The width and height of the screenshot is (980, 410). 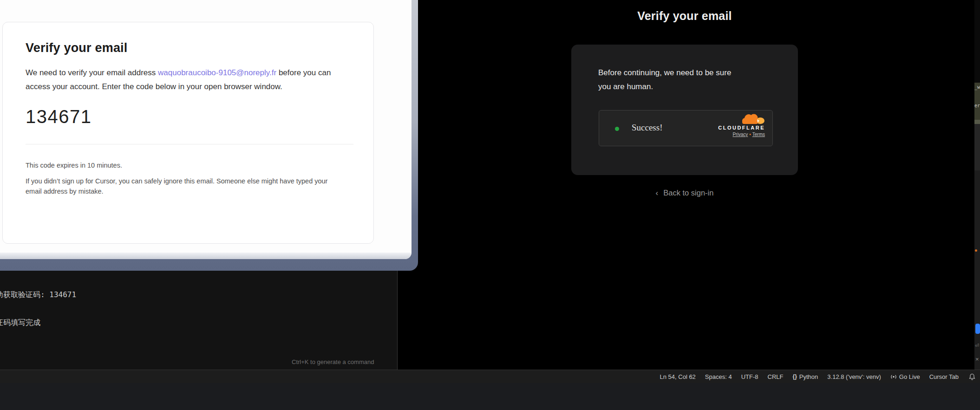 I want to click on cursor-tab-indicator: Cursor Tab, so click(x=944, y=377).